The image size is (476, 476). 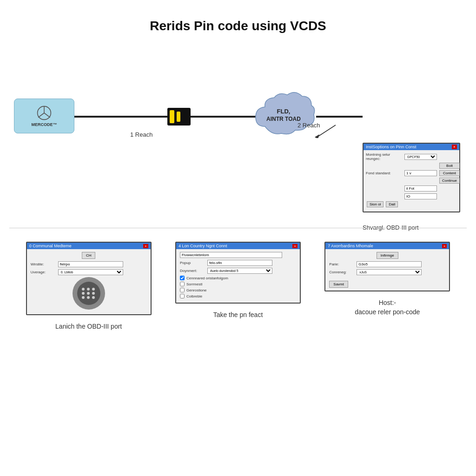 I want to click on vcds-title-text: InstSoptions on Pinn Const, so click(x=391, y=147).